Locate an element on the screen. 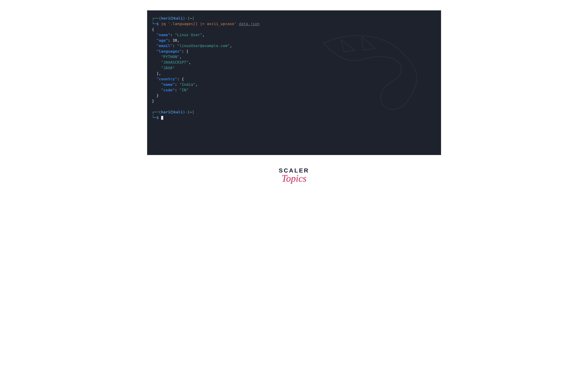 This screenshot has width=588, height=382. cursor is located at coordinates (162, 118).